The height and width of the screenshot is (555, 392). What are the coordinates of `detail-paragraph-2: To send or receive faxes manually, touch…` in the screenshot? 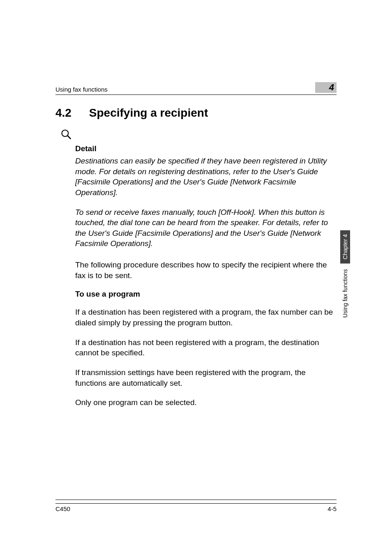 It's located at (206, 228).